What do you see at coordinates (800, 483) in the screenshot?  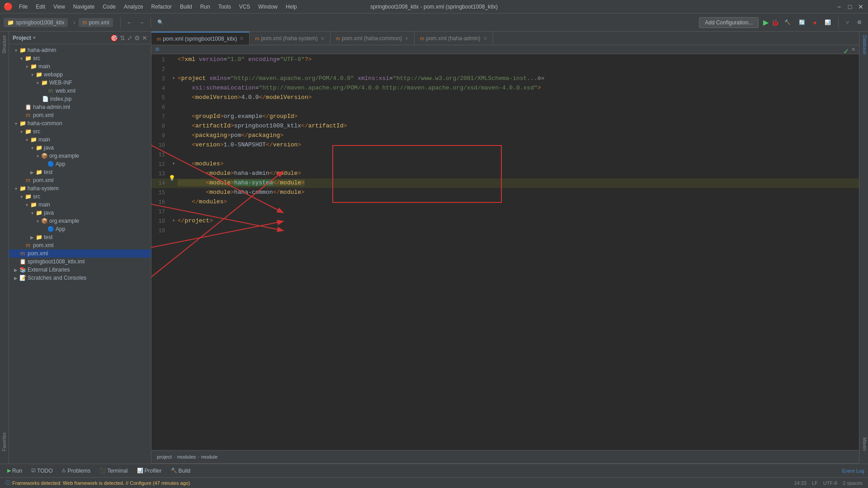 I see `status-position: 14:33` at bounding box center [800, 483].